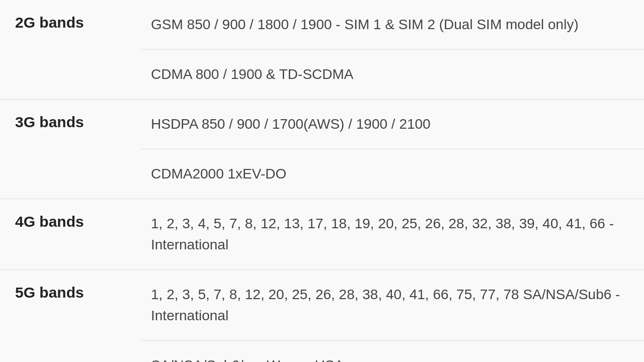 Image resolution: width=644 pixels, height=362 pixels. What do you see at coordinates (70, 316) in the screenshot?
I see `spec-label-5g-bands: 5G bands` at bounding box center [70, 316].